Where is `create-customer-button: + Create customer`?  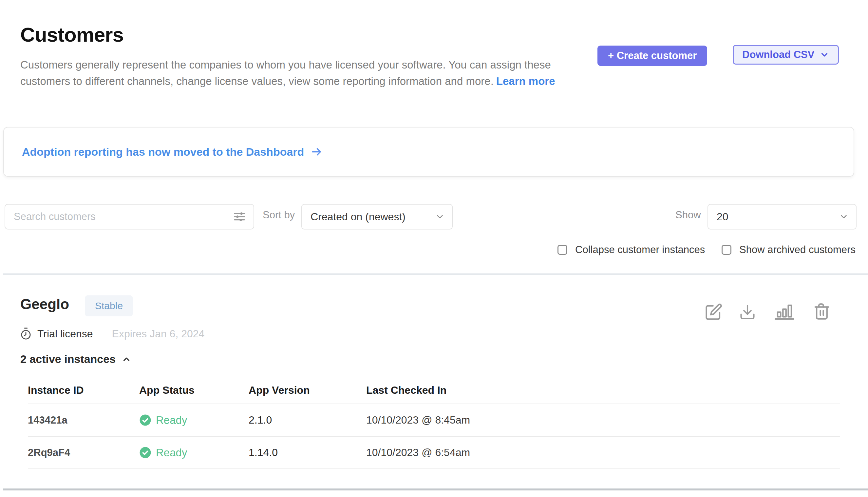
create-customer-button: + Create customer is located at coordinates (652, 56).